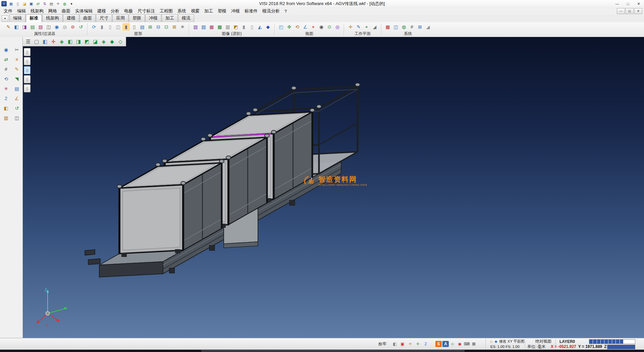 The width and height of the screenshot is (644, 352). Describe the element at coordinates (17, 108) in the screenshot. I see `undo-tool-icon: ↺` at that location.